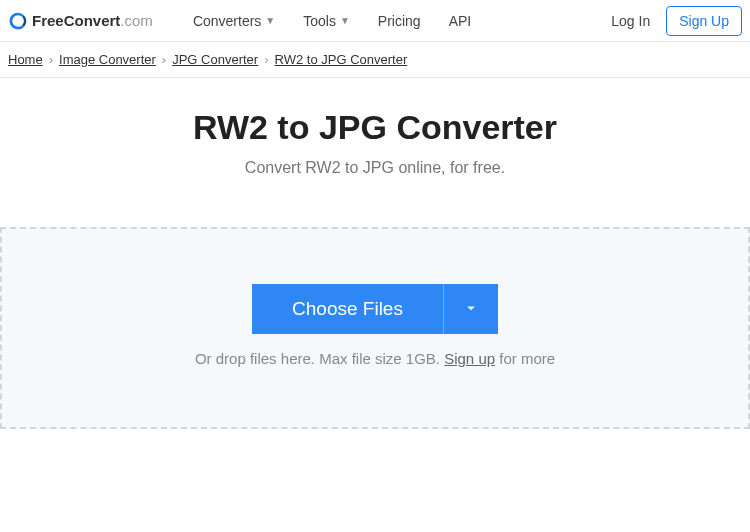 The width and height of the screenshot is (750, 532). Describe the element at coordinates (26, 60) in the screenshot. I see `breadcrumb-home: Home` at that location.